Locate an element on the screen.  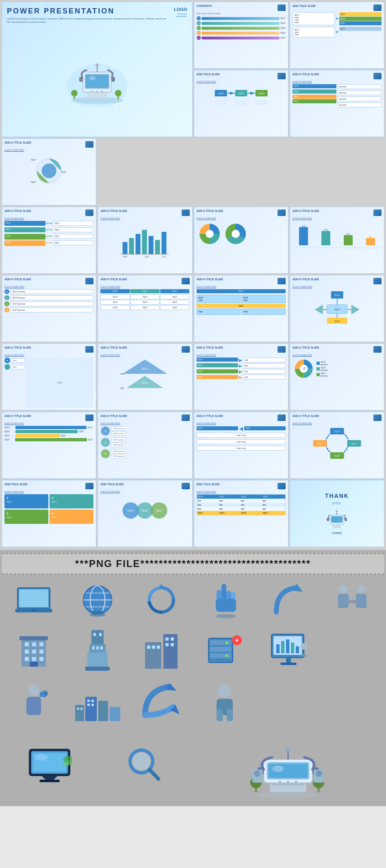
slide-24: ADD TitLE SLIDE CLICK TO ADD TEXT TEXTTE… is located at coordinates (241, 513).